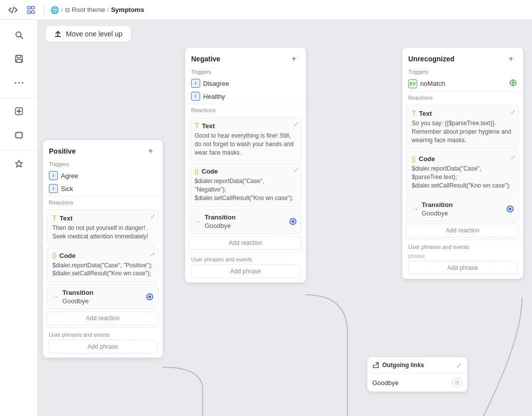 The image size is (532, 416). What do you see at coordinates (103, 255) in the screenshot?
I see `positive-code-header: {} Code` at bounding box center [103, 255].